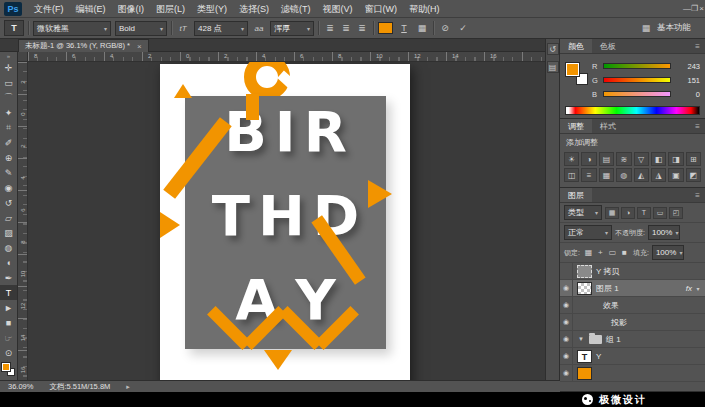  Describe the element at coordinates (9, 292) in the screenshot. I see `type-tool: T` at that location.